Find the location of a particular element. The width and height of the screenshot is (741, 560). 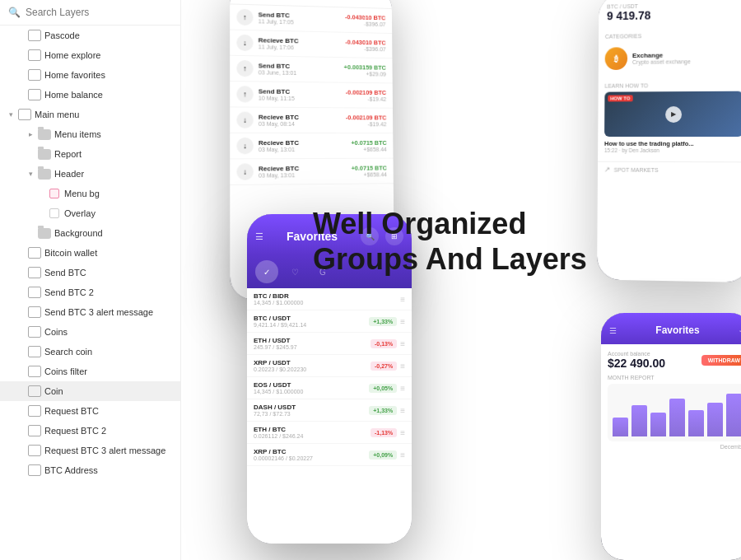

fav-price: 0.00002146 / $0.20227 is located at coordinates (311, 458).